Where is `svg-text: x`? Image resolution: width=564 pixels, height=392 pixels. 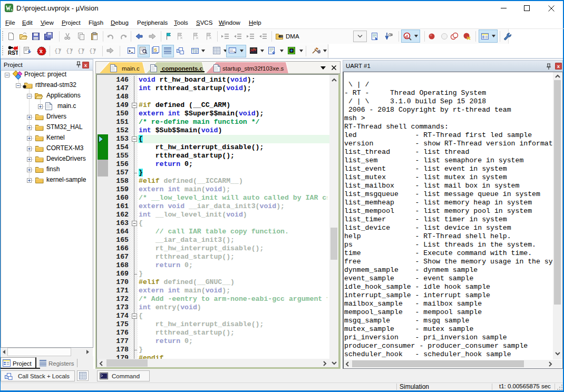
svg-text: x is located at coordinates (41, 51).